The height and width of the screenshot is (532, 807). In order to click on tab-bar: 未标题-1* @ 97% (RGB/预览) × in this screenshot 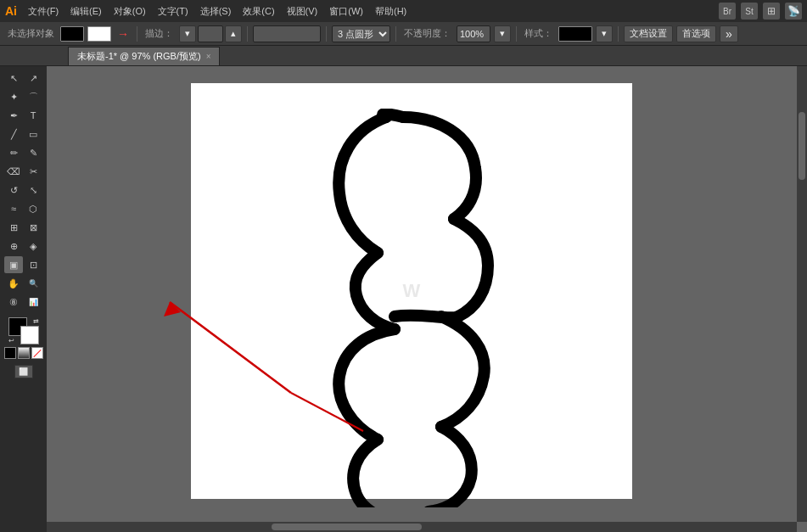, I will do `click(404, 56)`.